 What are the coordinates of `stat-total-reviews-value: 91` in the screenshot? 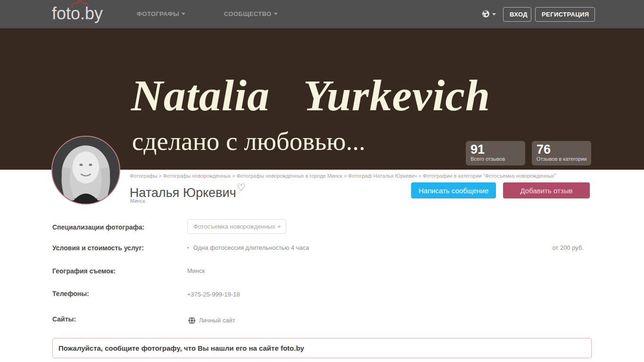 It's located at (495, 149).